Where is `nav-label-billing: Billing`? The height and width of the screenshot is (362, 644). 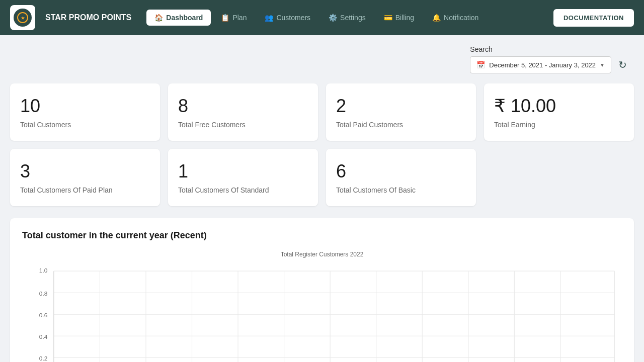
nav-label-billing: Billing is located at coordinates (405, 18).